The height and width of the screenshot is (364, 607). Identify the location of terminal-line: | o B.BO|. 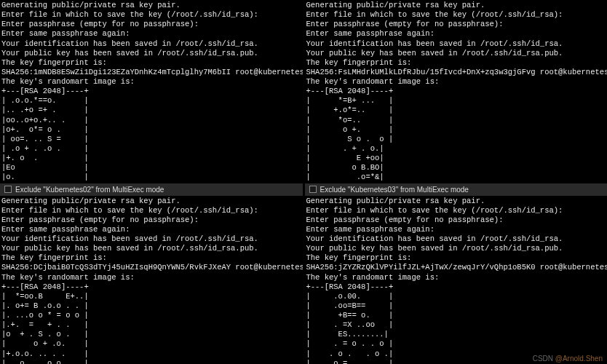
(456, 167).